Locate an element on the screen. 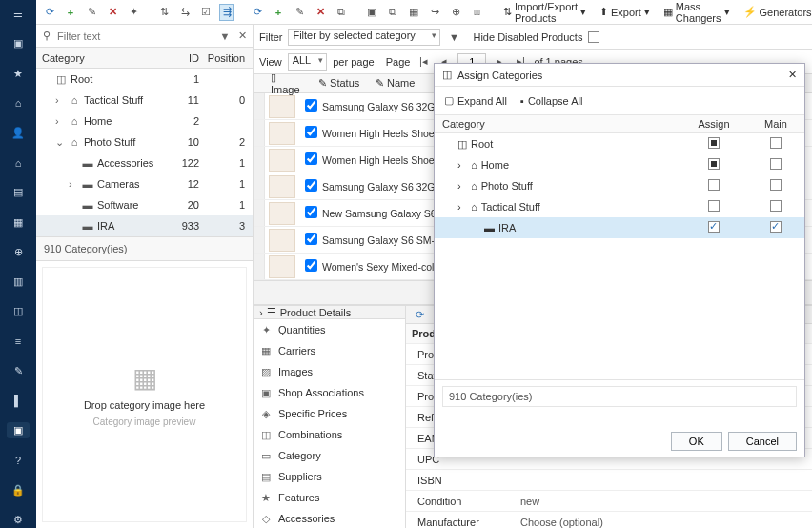 This screenshot has width=812, height=528. dialog-row: ▬IRA is located at coordinates (619, 228).